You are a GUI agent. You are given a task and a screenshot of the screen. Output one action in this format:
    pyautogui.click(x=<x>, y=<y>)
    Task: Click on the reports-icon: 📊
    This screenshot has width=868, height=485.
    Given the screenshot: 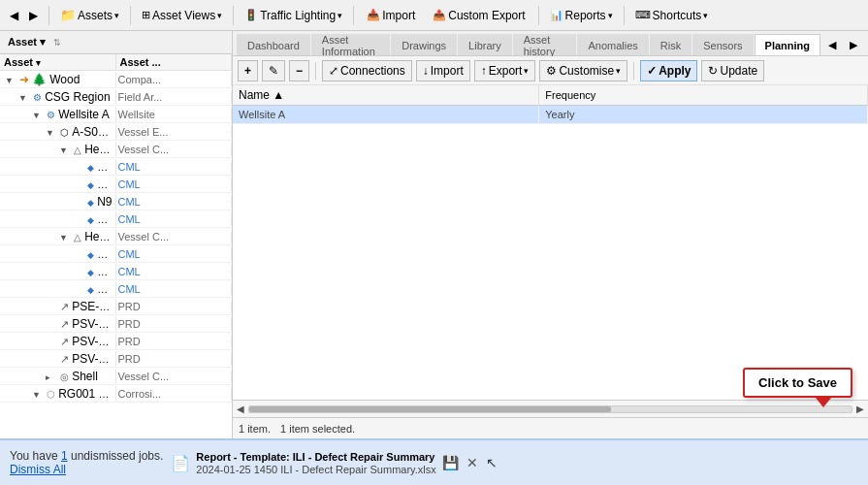 What is the action you would take?
    pyautogui.click(x=557, y=16)
    